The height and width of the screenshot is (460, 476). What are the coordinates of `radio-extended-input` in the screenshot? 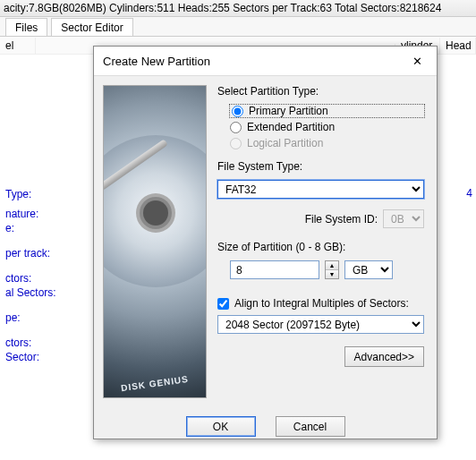 It's located at (236, 127).